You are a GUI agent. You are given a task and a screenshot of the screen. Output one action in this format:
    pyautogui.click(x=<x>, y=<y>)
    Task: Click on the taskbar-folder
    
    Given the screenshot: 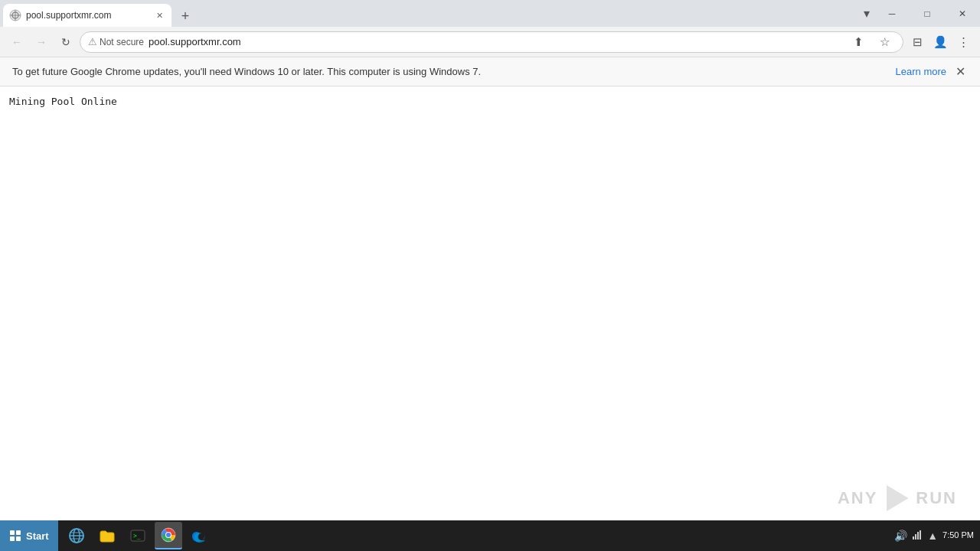 What is the action you would take?
    pyautogui.click(x=107, y=536)
    